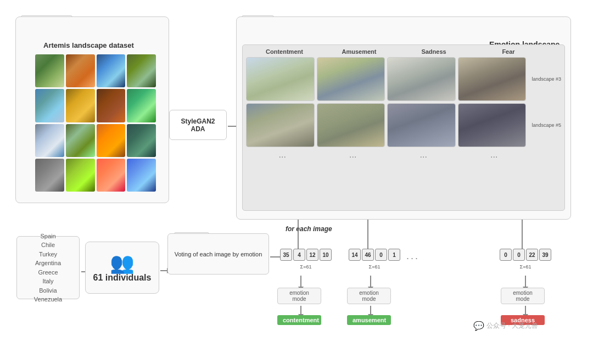  I want to click on vote-numbers-2: 14 46 0 1, so click(374, 255).